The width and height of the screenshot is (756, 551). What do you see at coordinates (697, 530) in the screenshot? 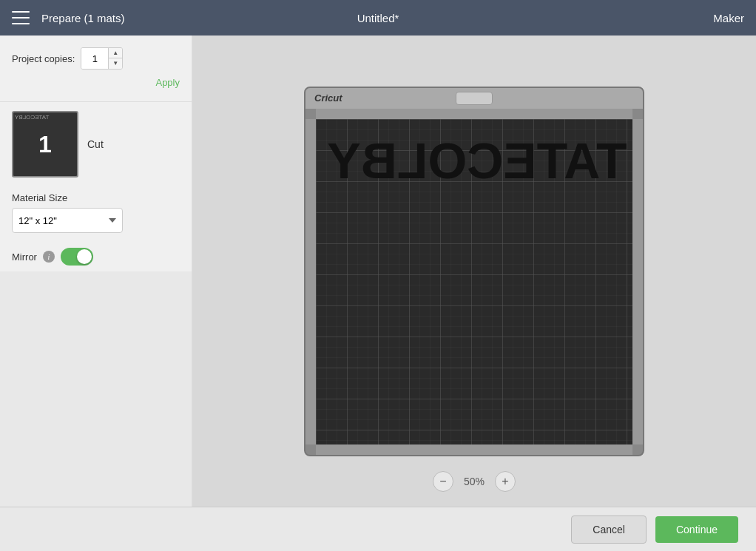
I see `continue-button: Continue` at bounding box center [697, 530].